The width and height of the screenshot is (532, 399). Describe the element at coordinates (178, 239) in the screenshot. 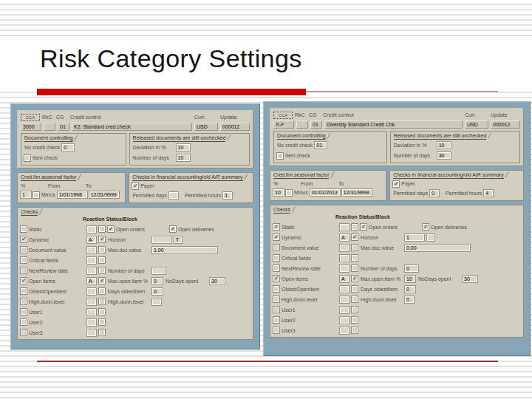

I see `horizon-unit-input: T` at that location.